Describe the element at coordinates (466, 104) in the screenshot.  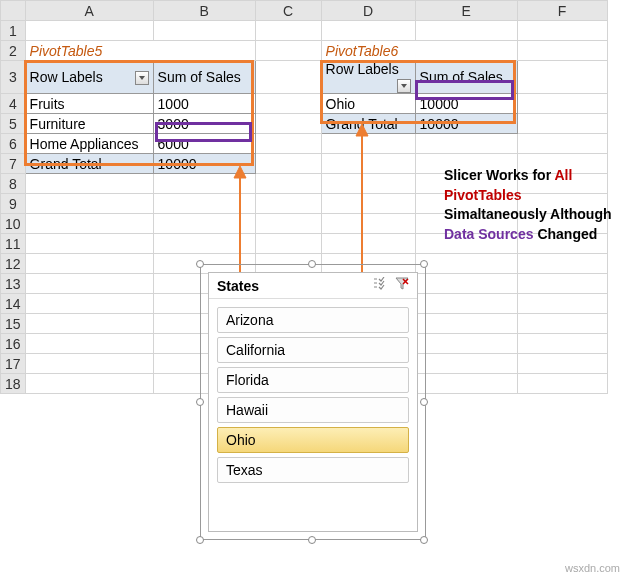
I see `pivot6-row-value: 10000` at that location.